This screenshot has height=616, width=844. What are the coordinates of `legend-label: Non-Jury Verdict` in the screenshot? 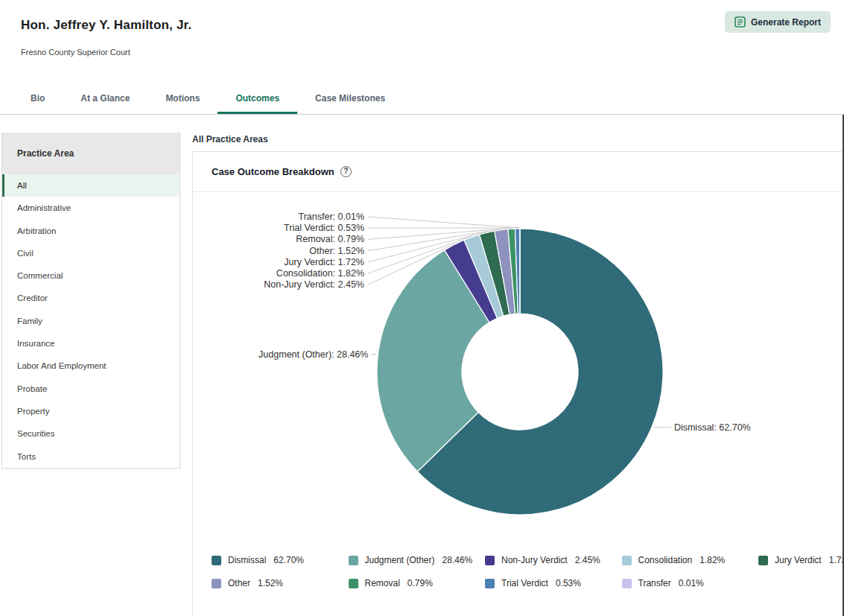 It's located at (535, 560).